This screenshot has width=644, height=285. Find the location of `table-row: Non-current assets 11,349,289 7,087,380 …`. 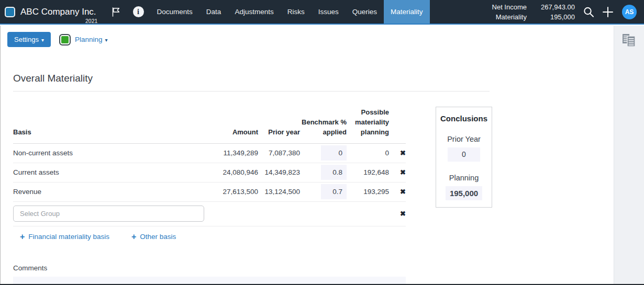

table-row: Non-current assets 11,349,289 7,087,380 … is located at coordinates (209, 154).